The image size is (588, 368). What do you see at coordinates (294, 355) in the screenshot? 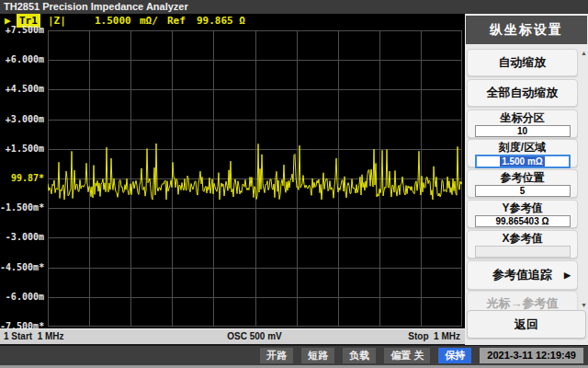
I see `status-bar: 开路 短路 负载 偏置 关 保持 2021-3-11 12:19:49` at bounding box center [294, 355].